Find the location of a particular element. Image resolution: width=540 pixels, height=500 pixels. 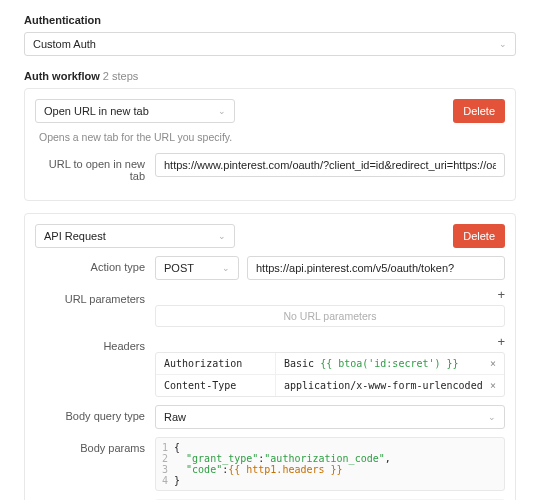

url-params-label: URL parameters is located at coordinates (95, 296).